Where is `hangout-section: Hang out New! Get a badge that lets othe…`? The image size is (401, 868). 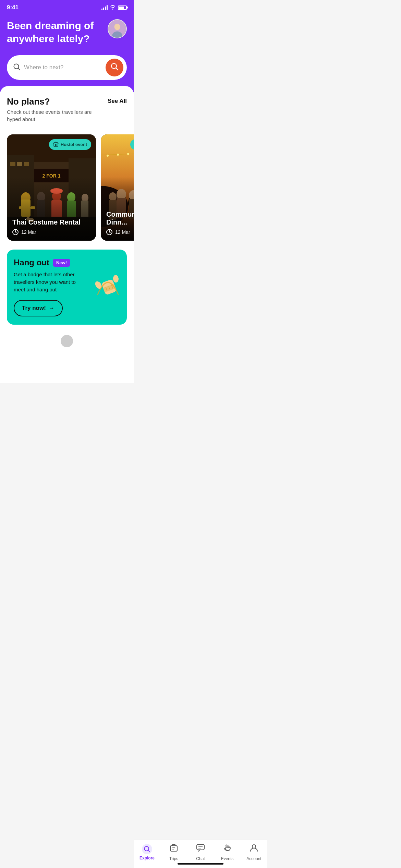
hangout-section: Hang out New! Get a badge that lets othe… is located at coordinates (67, 287).